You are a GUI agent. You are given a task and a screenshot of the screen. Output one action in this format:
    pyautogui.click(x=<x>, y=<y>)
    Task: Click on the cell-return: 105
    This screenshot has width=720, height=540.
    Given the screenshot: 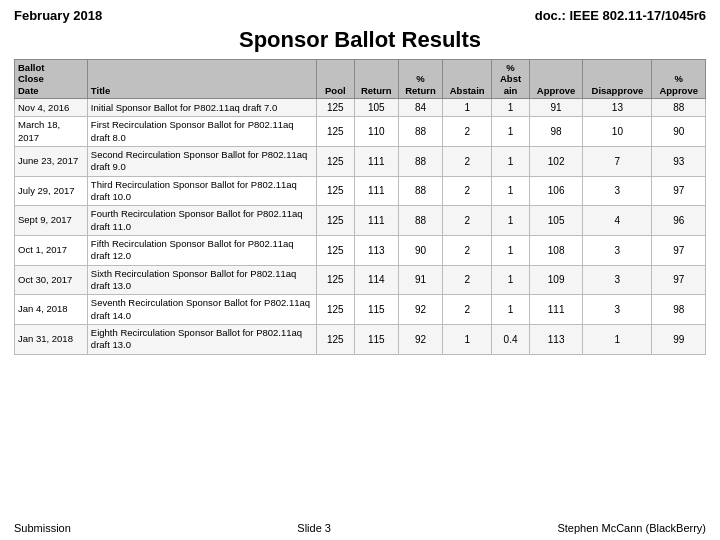 What is the action you would take?
    pyautogui.click(x=376, y=108)
    